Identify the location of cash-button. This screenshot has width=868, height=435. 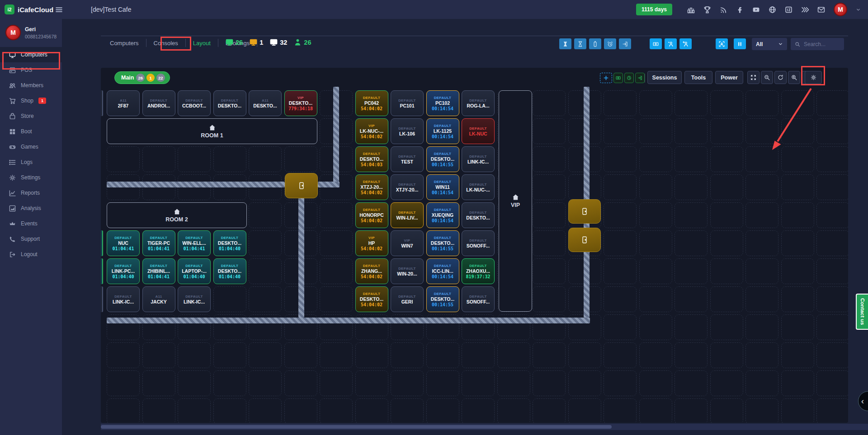
(656, 44).